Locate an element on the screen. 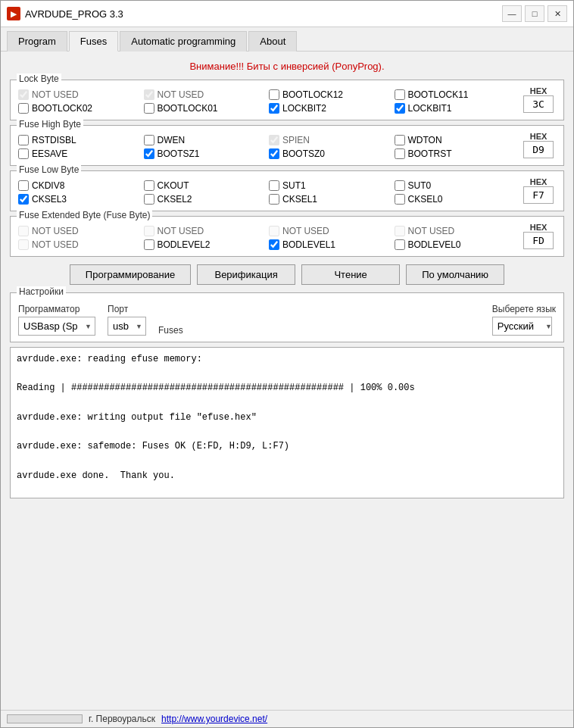  checkbox-label-sut0: SUT0 is located at coordinates (420, 186).